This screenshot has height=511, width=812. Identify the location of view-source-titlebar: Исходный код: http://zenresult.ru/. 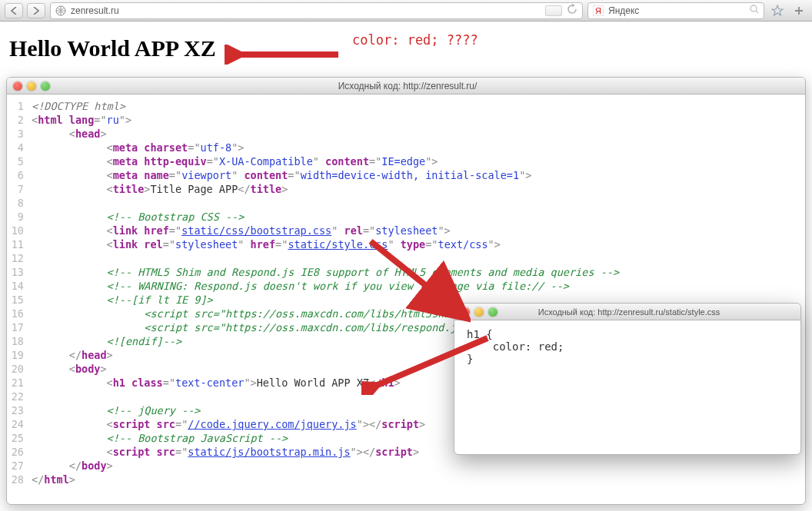
(406, 86).